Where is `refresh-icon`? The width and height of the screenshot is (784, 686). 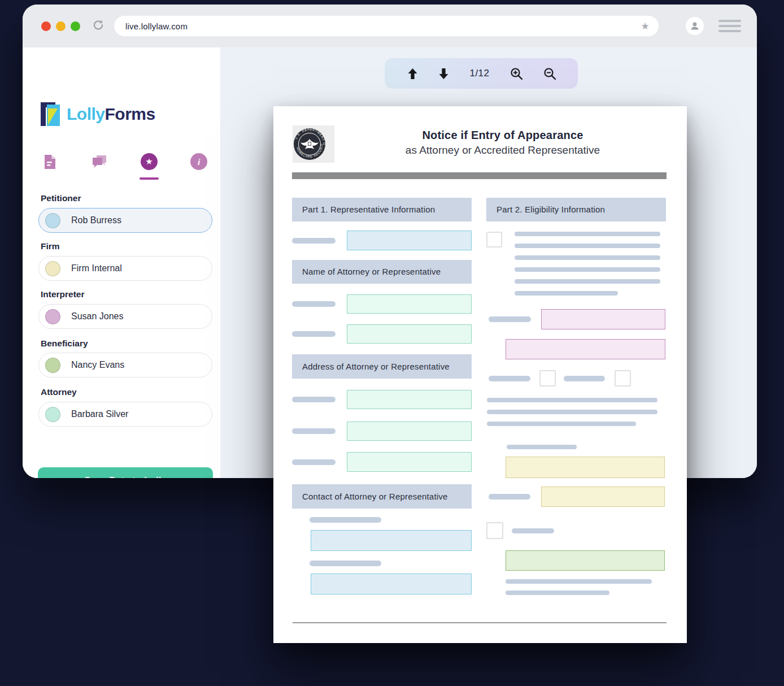 refresh-icon is located at coordinates (98, 25).